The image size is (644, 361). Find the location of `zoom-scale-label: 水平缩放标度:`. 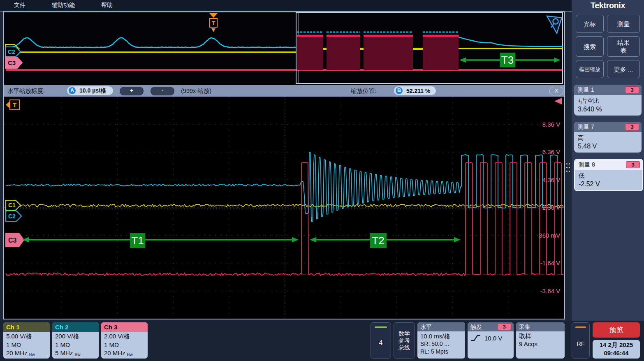

zoom-scale-label: 水平缩放标度: is located at coordinates (26, 91).